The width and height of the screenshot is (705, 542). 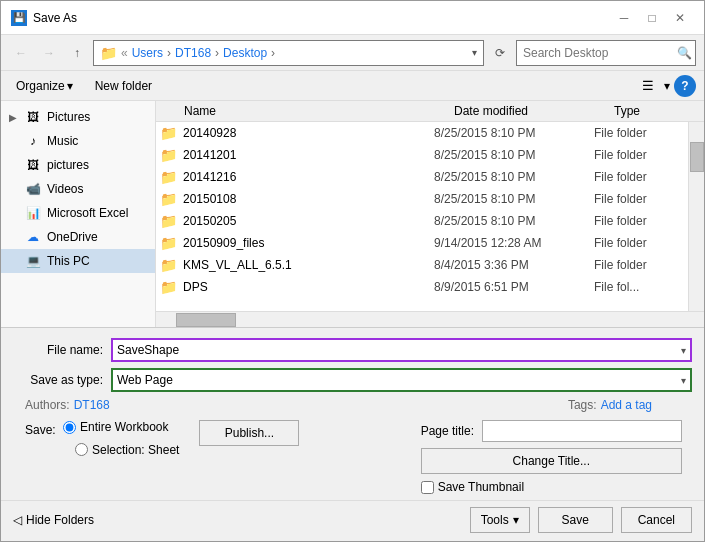 I want to click on page-title-row: Page title:, so click(x=552, y=431).